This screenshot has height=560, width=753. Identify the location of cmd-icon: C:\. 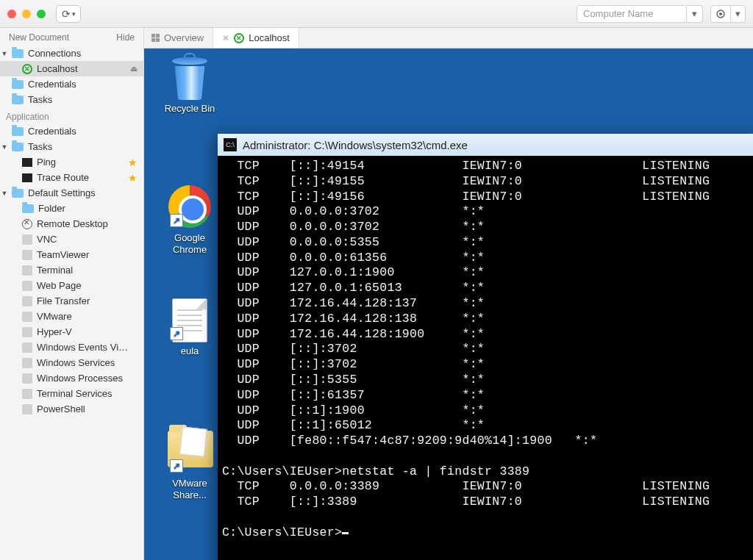
(230, 145).